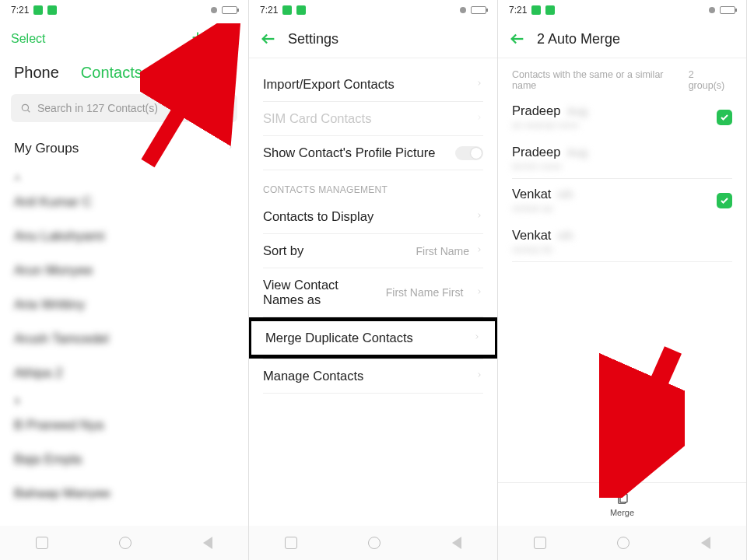 This screenshot has height=560, width=747. What do you see at coordinates (124, 236) in the screenshot?
I see `list-item: Anu Lakshyami` at bounding box center [124, 236].